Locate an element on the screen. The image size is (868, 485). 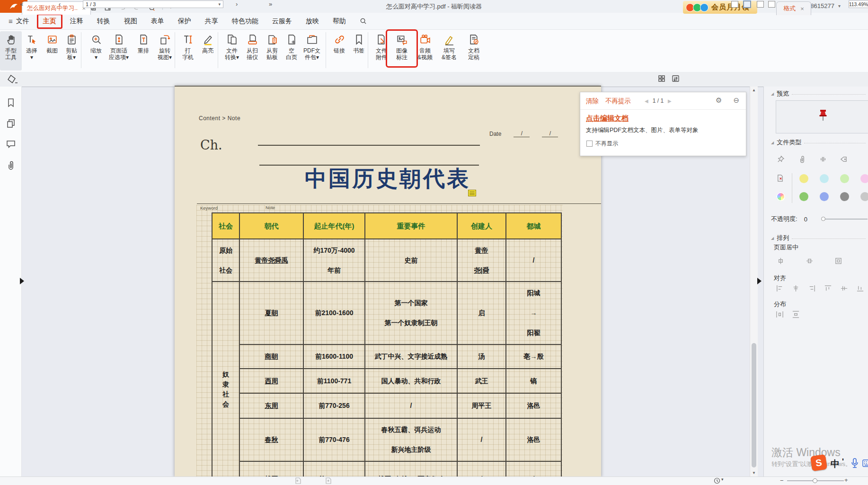
color-swatch-green-light is located at coordinates (844, 179).